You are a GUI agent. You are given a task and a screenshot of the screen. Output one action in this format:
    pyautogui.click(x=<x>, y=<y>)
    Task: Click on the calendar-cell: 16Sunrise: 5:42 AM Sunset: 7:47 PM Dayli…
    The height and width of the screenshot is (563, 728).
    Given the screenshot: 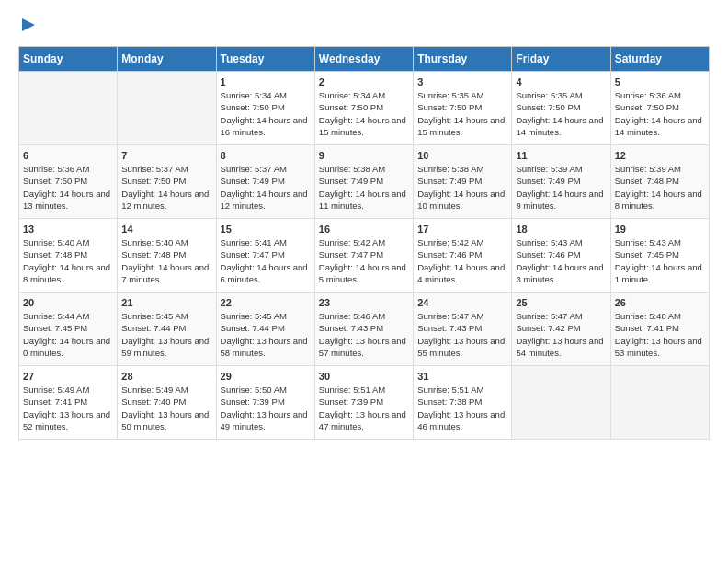 What is the action you would take?
    pyautogui.click(x=364, y=256)
    